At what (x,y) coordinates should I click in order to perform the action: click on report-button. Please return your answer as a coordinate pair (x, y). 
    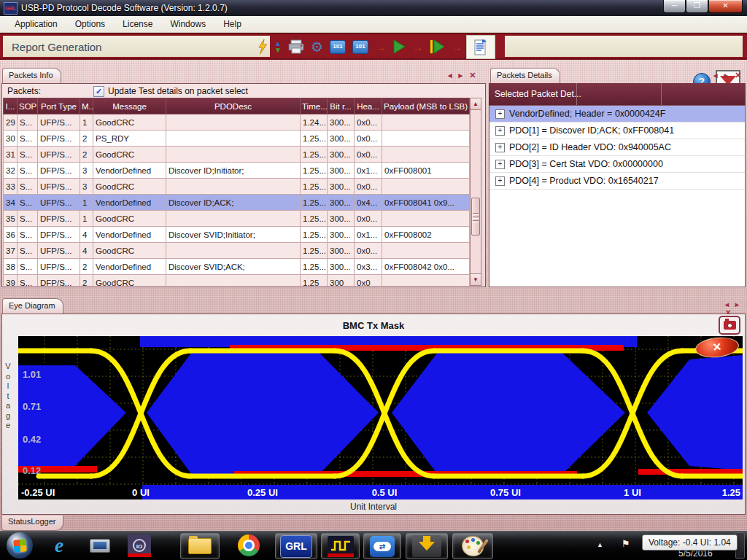
    Looking at the image, I should click on (481, 47).